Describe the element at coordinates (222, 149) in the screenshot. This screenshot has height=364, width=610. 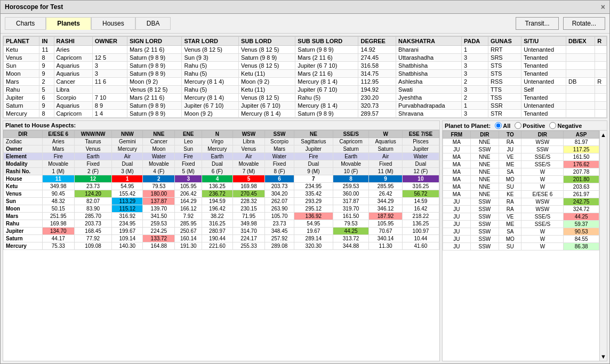
I see `table-row: OwnerMarsVenusMercuryMoonSunMercuryVenus…` at that location.